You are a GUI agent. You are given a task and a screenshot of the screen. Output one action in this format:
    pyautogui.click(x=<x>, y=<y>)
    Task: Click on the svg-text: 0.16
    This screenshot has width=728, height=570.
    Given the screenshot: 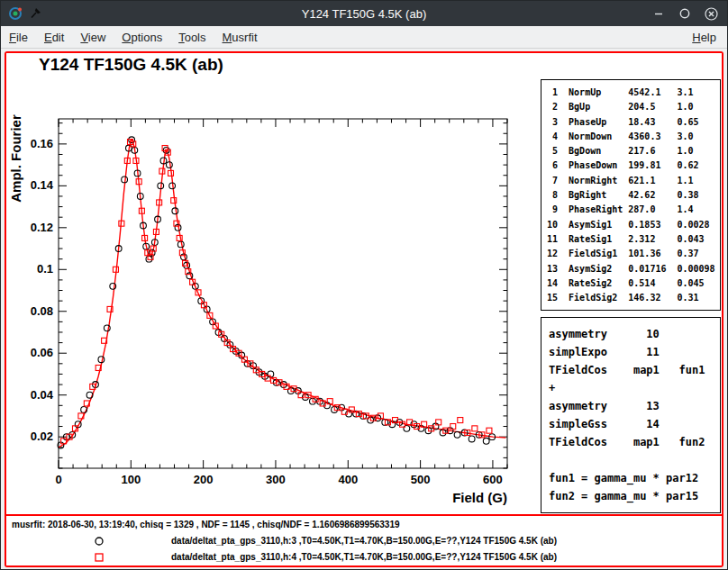 What is the action you would take?
    pyautogui.click(x=41, y=144)
    